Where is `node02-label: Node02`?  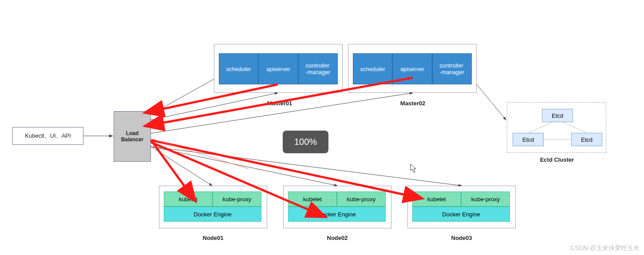 node02-label: Node02 is located at coordinates (337, 238).